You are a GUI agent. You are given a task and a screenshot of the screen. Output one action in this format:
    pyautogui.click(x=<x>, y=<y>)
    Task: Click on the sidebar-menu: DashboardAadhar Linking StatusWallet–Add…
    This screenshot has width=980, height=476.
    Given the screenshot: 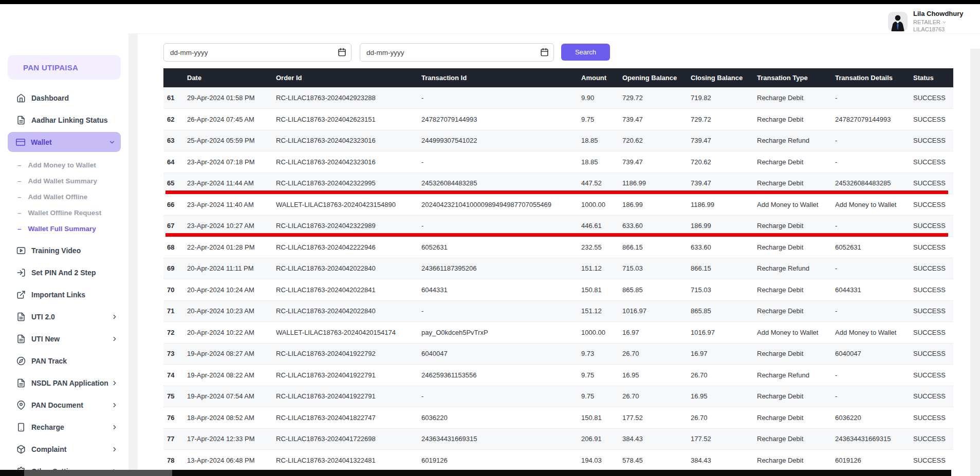 What is the action you would take?
    pyautogui.click(x=64, y=278)
    